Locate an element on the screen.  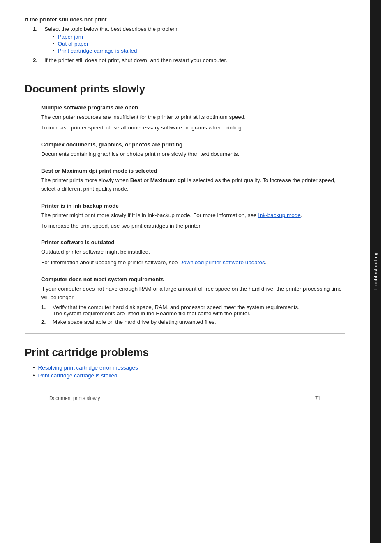
print-cartridge-carriage-link-2: Print cartridge carriage is stalled is located at coordinates (78, 376).